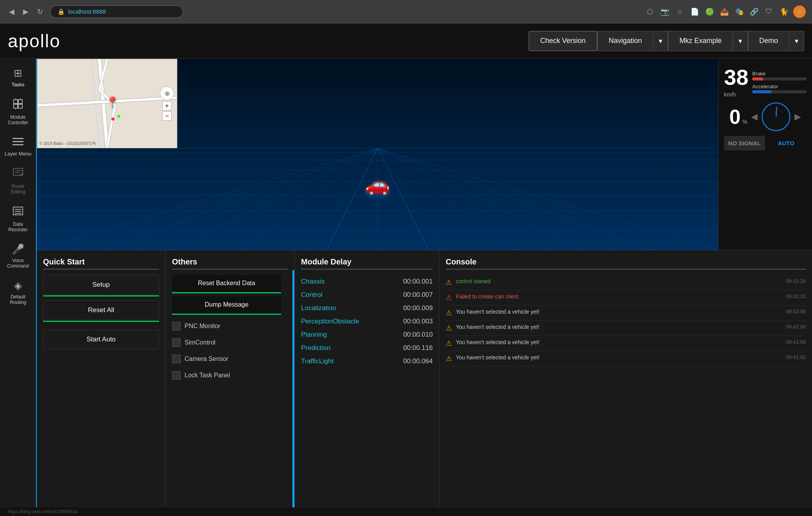 This screenshot has width=812, height=516. I want to click on sidebar-item-data-recorder: DataRecorder, so click(18, 219).